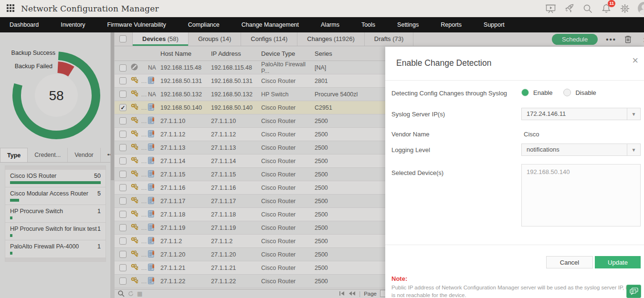  I want to click on tab-drafts: Drafts (73), so click(389, 39).